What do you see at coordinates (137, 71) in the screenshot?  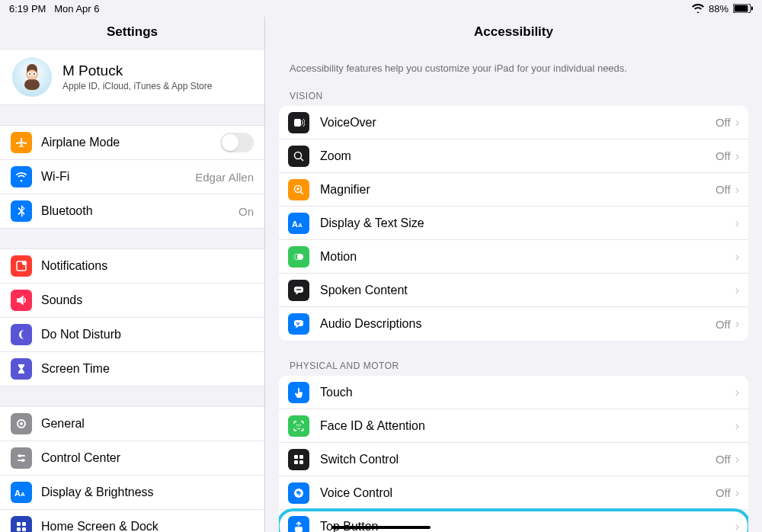 I see `account-name: M Potuck` at bounding box center [137, 71].